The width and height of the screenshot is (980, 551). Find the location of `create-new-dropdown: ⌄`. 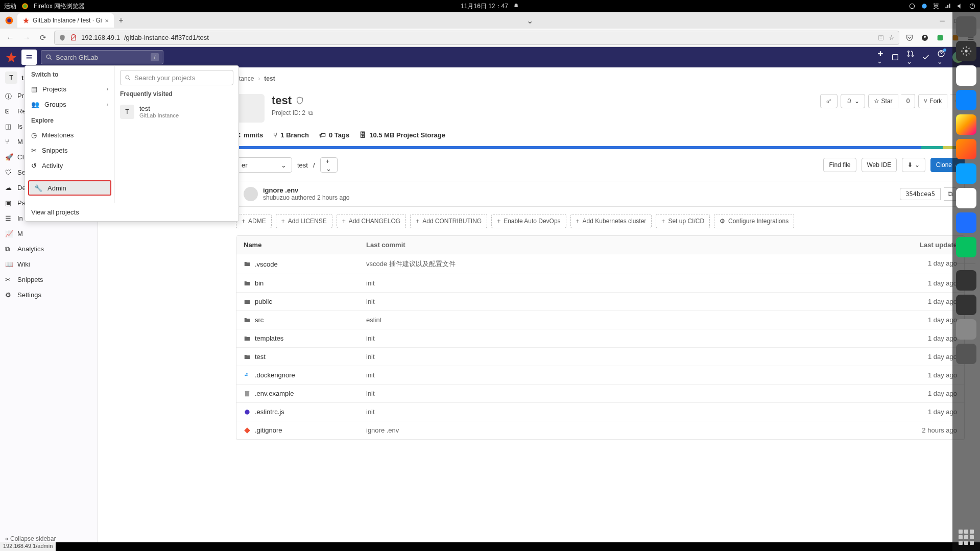

create-new-dropdown: ⌄ is located at coordinates (880, 57).